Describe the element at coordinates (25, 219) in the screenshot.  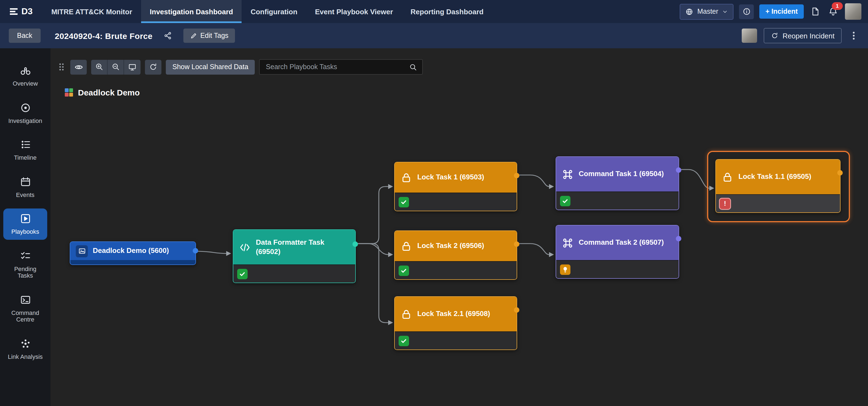
I see `playbook-icon` at that location.